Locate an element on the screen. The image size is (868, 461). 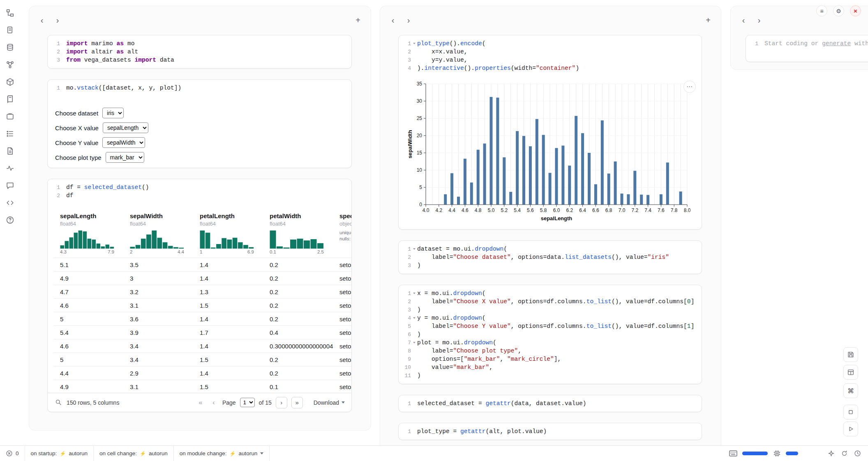
help-icon is located at coordinates (10, 220).